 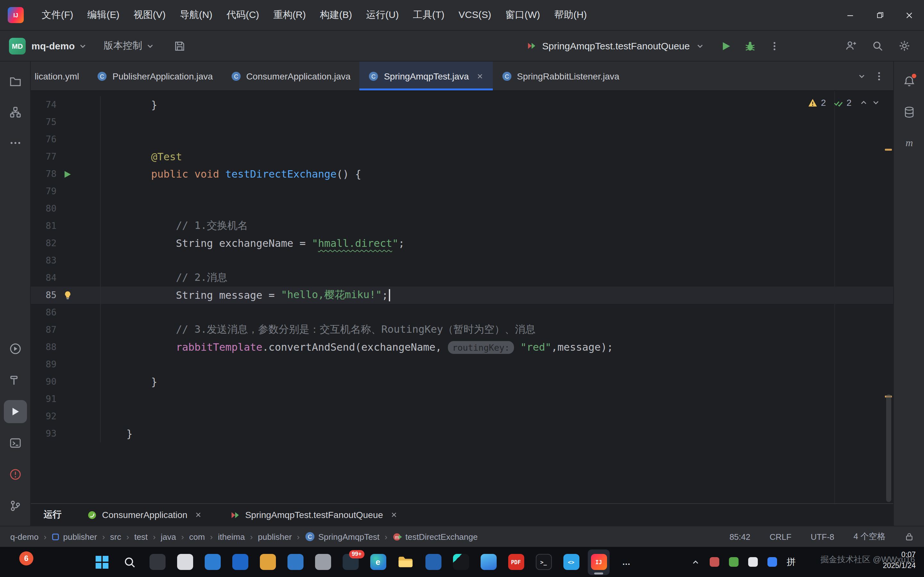 What do you see at coordinates (433, 562) in the screenshot?
I see `video-app-icon` at bounding box center [433, 562].